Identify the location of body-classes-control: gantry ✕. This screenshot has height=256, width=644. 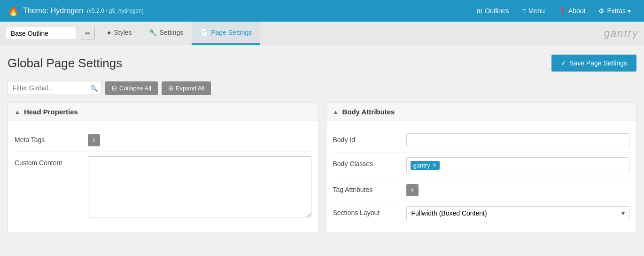
(518, 165).